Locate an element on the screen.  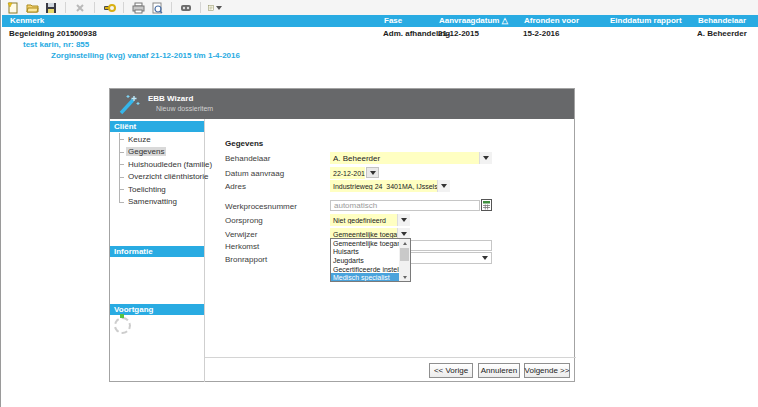
label-bronrapport: Bronrapport is located at coordinates (246, 260).